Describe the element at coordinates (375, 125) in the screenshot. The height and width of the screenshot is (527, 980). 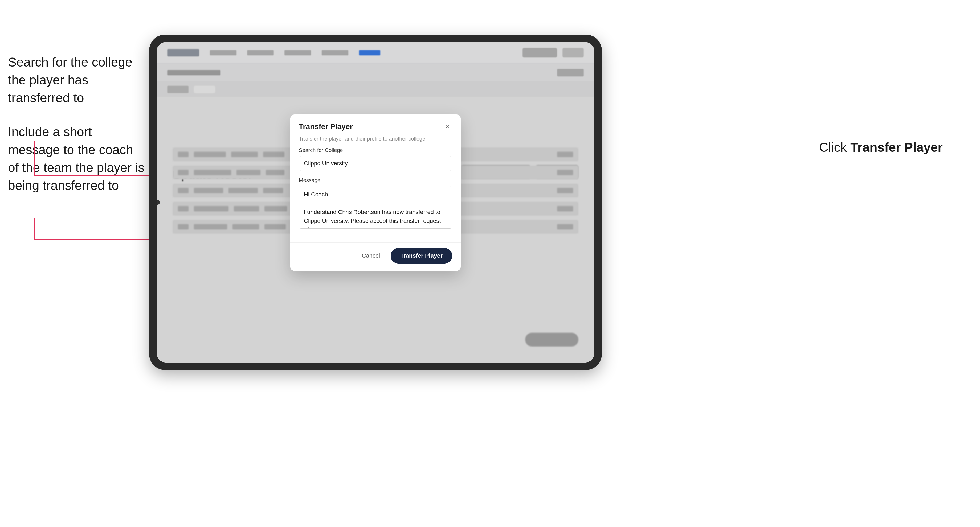
I see `modal-header: Transfer Player ×` at that location.